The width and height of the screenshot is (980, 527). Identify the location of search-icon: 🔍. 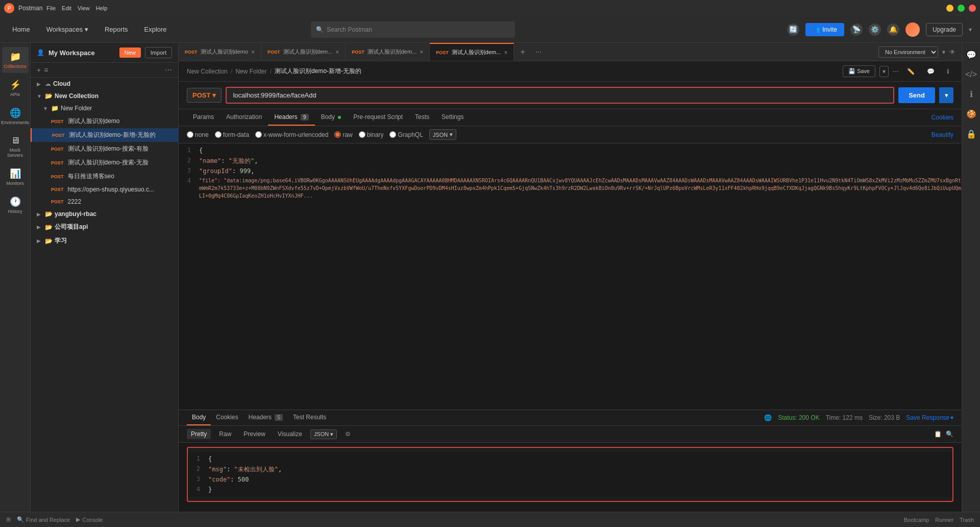
(949, 434).